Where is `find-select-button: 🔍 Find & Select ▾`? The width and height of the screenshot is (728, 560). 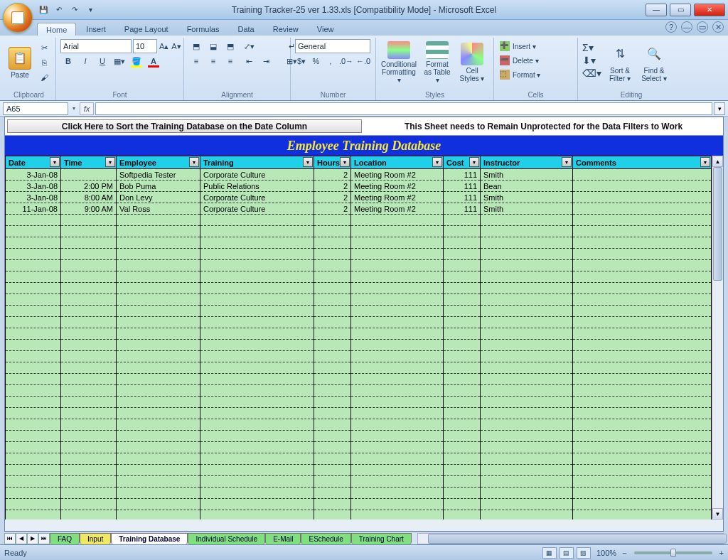
find-select-button: 🔍 Find & Select ▾ is located at coordinates (654, 63).